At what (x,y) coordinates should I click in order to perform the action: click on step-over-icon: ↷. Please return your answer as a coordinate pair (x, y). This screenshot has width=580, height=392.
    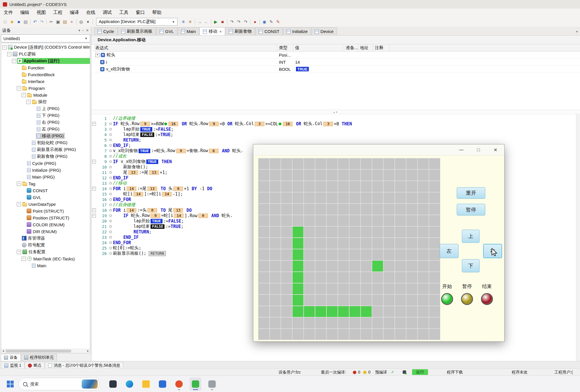
    Looking at the image, I should click on (232, 22).